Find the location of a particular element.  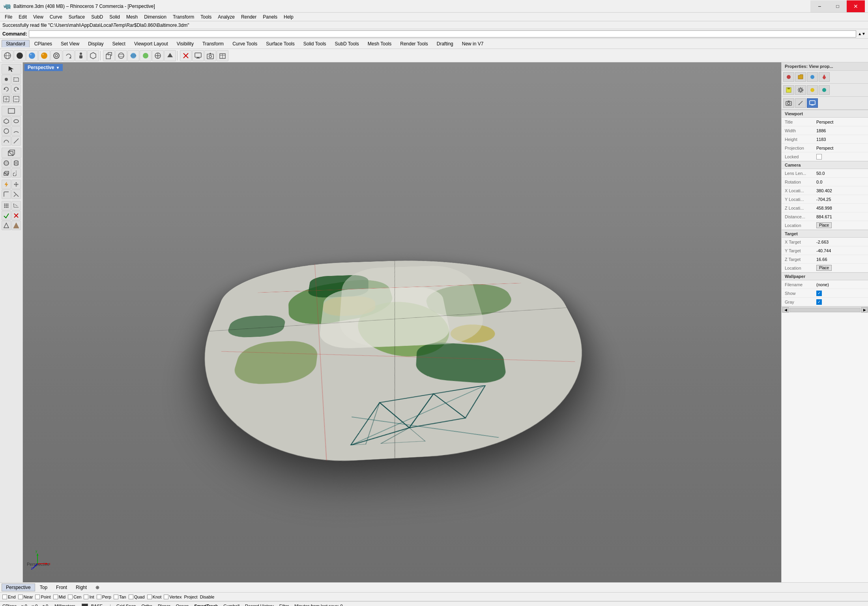

menu-tools: Tools is located at coordinates (206, 17).